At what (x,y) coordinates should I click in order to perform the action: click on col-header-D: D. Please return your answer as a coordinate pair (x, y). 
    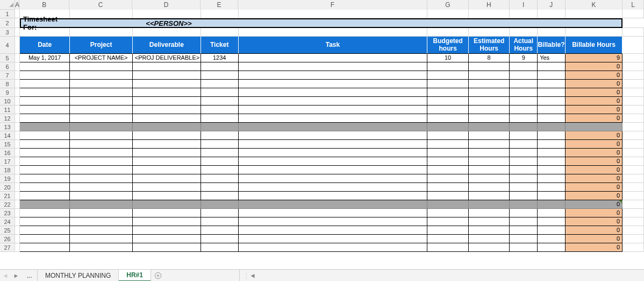
    Looking at the image, I should click on (167, 5).